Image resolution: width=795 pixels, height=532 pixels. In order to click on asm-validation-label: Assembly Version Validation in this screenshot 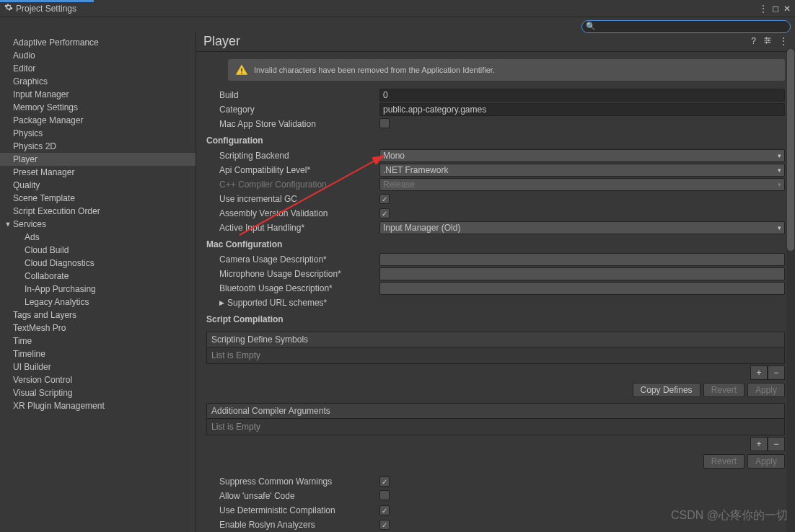, I will do `click(293, 213)`.